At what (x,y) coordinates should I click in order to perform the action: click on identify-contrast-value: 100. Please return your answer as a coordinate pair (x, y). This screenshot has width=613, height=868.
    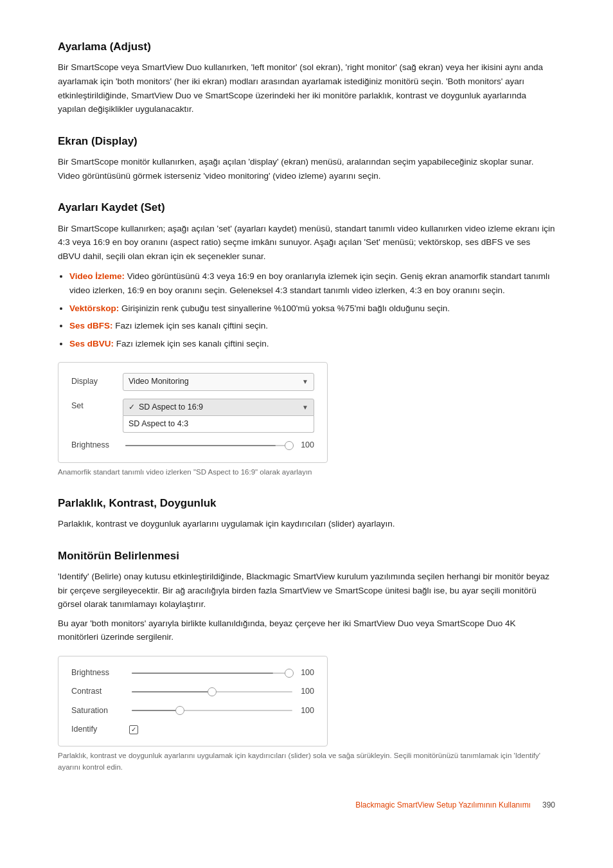
    Looking at the image, I should click on (305, 692).